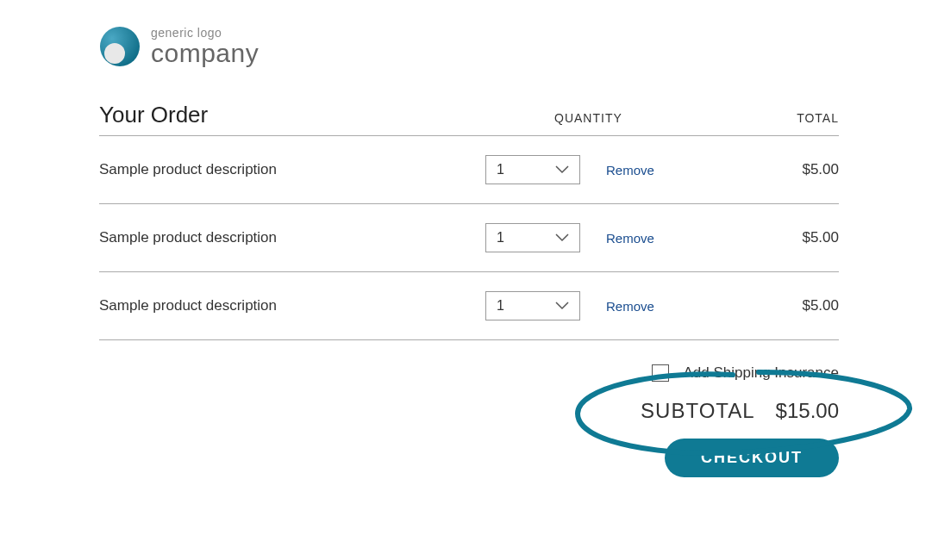 This screenshot has height=560, width=938. I want to click on insurance-label: Add Shipping Insurance, so click(760, 373).